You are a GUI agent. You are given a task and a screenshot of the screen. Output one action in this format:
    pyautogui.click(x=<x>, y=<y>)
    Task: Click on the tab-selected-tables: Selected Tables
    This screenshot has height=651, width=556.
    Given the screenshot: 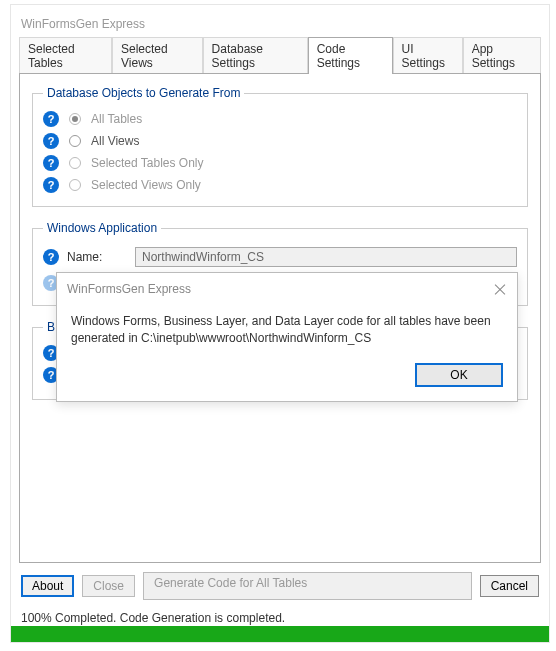 What is the action you would take?
    pyautogui.click(x=66, y=56)
    